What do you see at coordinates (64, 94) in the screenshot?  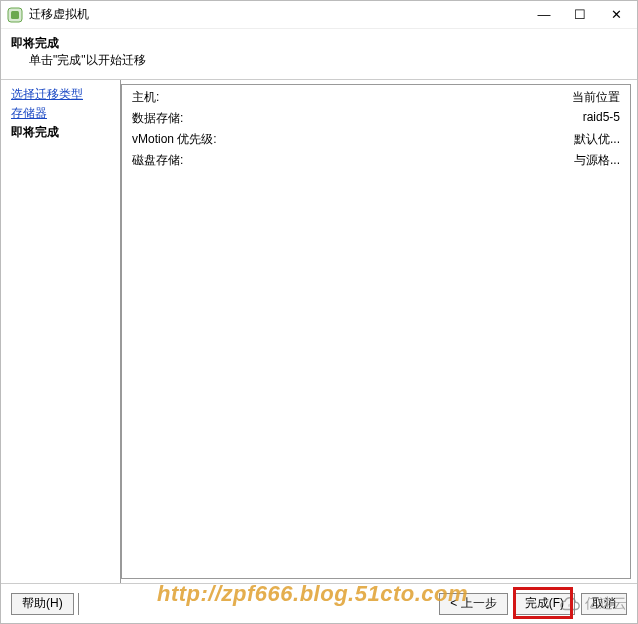 I see `step-select-migration-type: 选择迁移类型` at bounding box center [64, 94].